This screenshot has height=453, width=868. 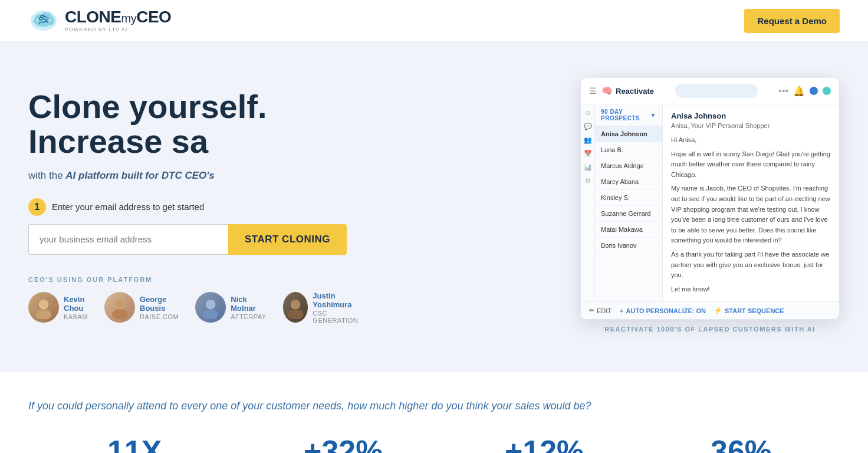 What do you see at coordinates (588, 126) in the screenshot?
I see `chat-icon: 💬` at bounding box center [588, 126].